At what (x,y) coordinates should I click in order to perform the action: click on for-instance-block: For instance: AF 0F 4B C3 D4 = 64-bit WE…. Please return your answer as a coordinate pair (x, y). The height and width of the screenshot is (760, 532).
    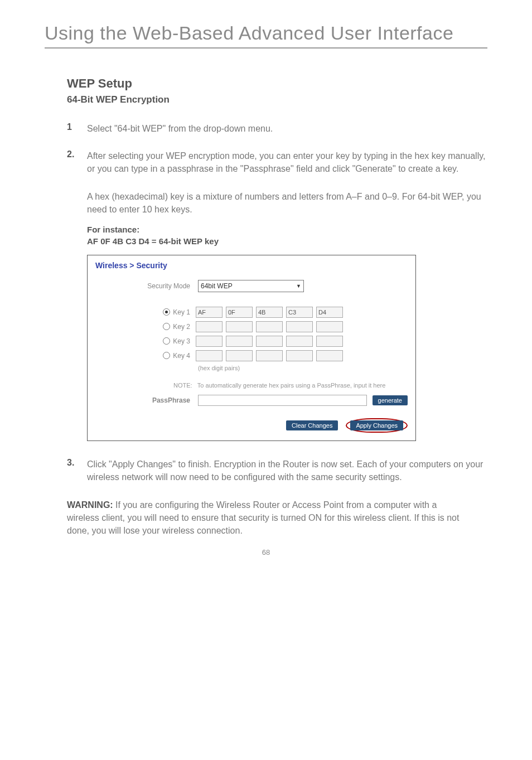
    Looking at the image, I should click on (287, 235).